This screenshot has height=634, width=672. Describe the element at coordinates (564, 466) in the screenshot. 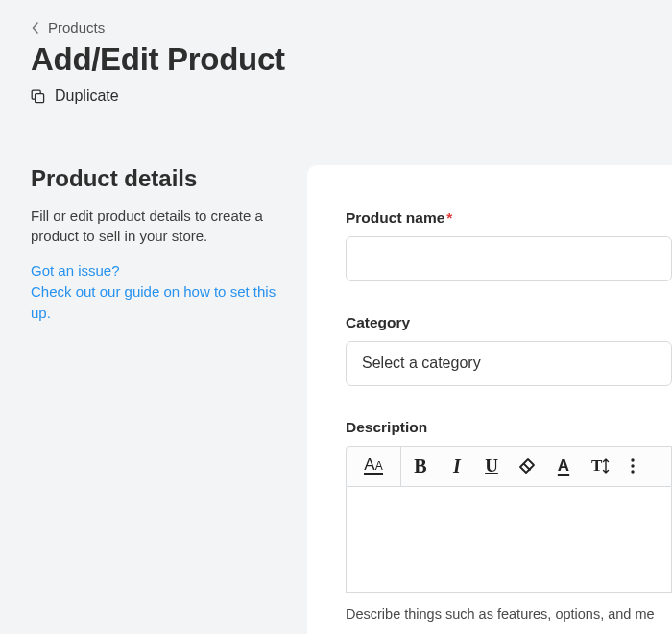

I see `textcolor-icon: A` at that location.